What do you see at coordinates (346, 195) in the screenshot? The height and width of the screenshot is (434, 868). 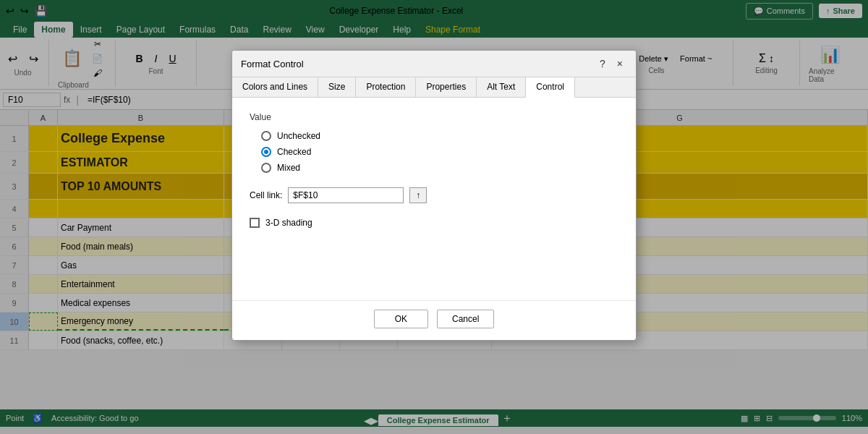 I see `cell-link-input` at bounding box center [346, 195].